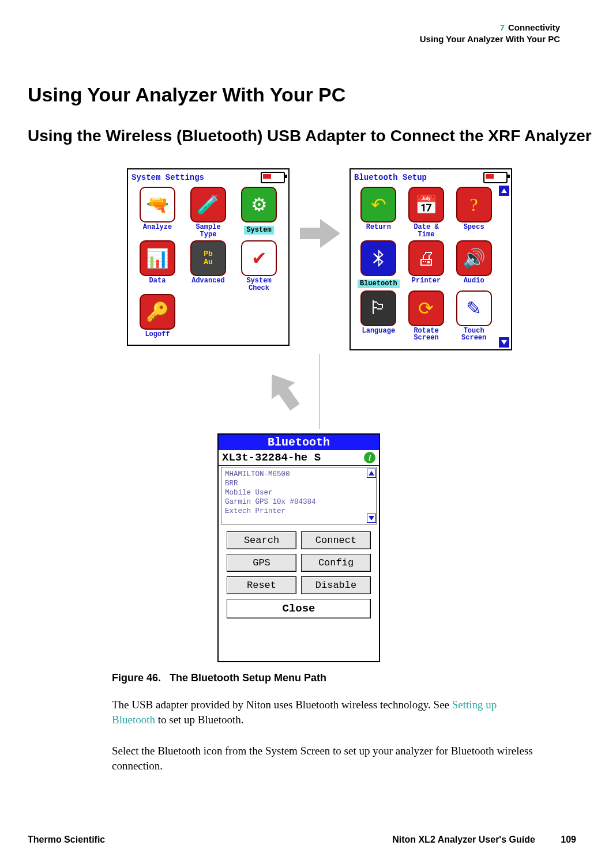  I want to click on bluetooth-setup-screen: Bluetooth Setup ↶Return📅Date & Time?Spec…, so click(431, 259).